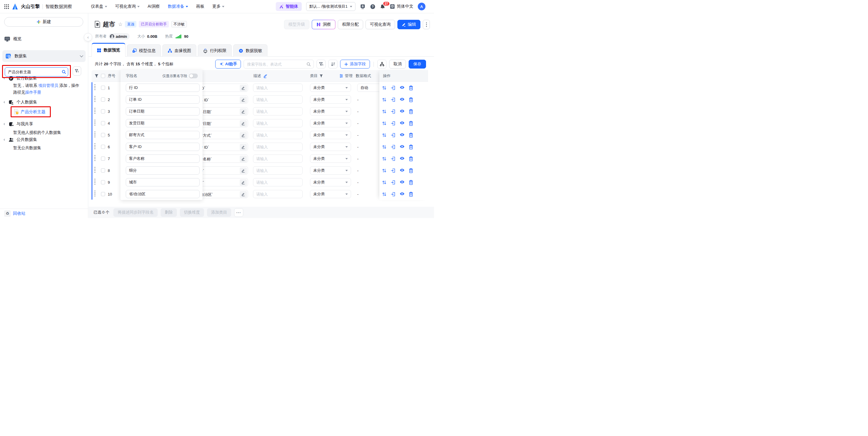 The height and width of the screenshot is (436, 868). What do you see at coordinates (5, 103) in the screenshot?
I see `expander-icon` at bounding box center [5, 103].